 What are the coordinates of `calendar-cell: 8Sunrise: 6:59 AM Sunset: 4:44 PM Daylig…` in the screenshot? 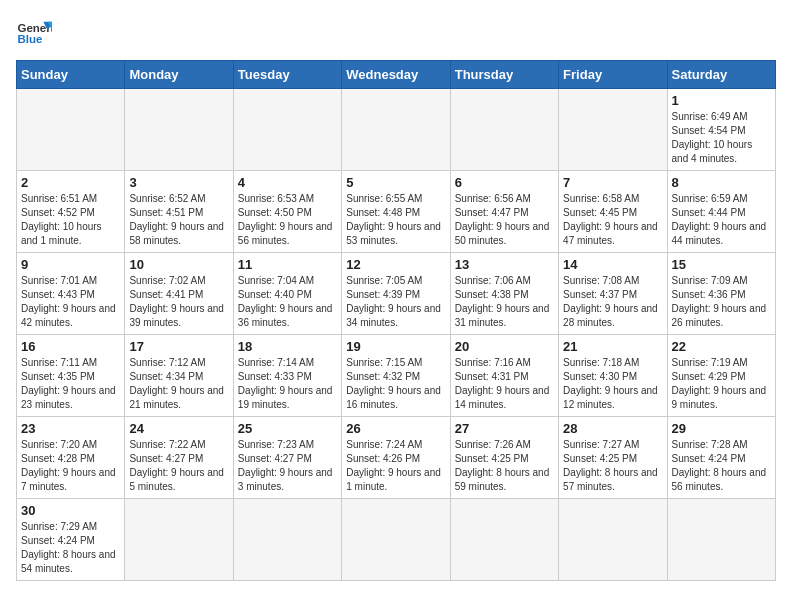 It's located at (721, 212).